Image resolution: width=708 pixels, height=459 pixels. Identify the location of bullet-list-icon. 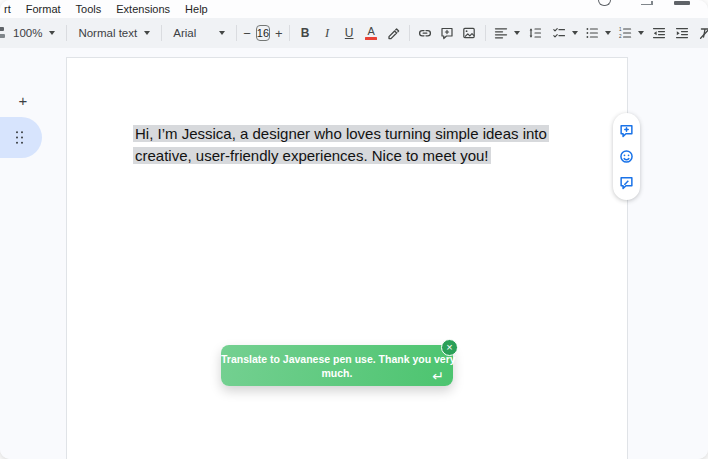
(592, 34).